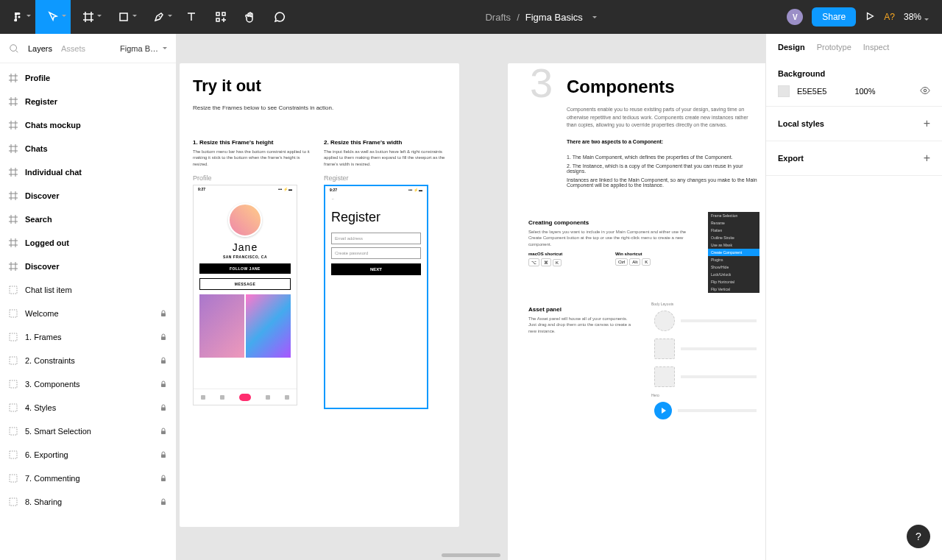 The width and height of the screenshot is (942, 560). Describe the element at coordinates (835, 47) in the screenshot. I see `prototype-tab: Prototype` at that location.